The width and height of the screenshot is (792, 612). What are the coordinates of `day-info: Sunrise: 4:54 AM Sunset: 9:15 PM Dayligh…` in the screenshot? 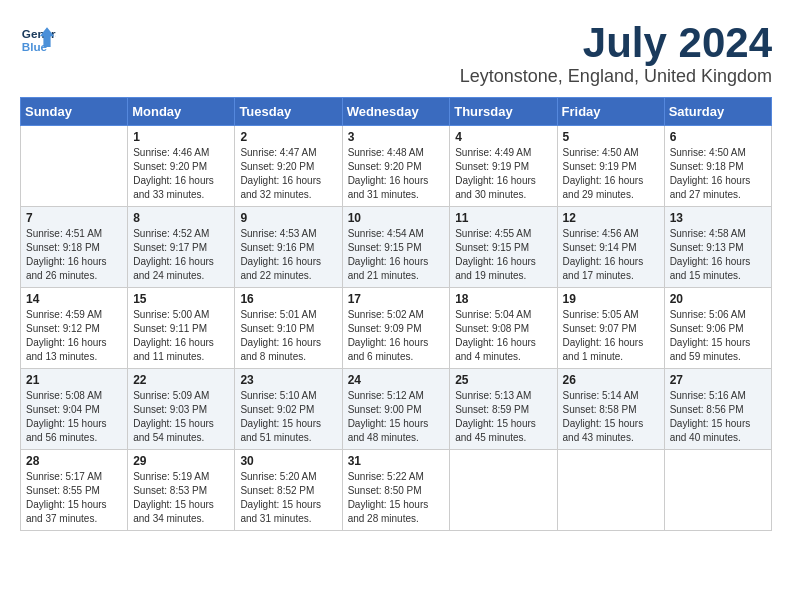 It's located at (396, 255).